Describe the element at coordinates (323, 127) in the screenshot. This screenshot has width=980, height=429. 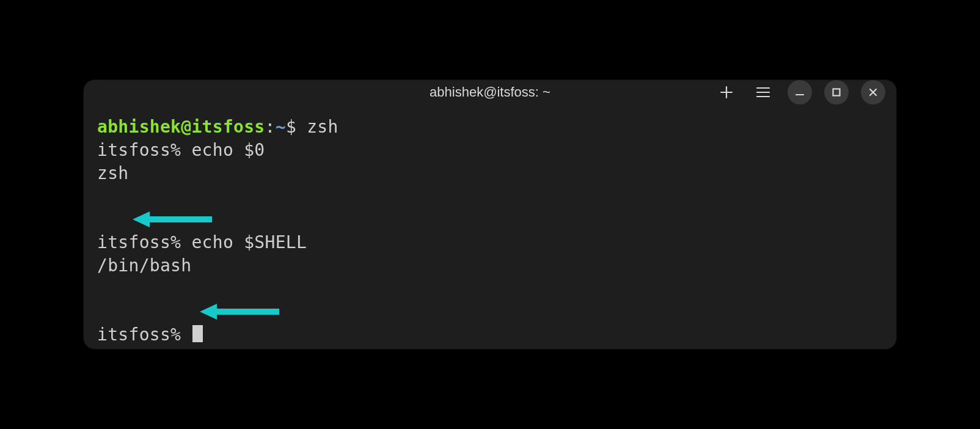
I see `command-text: zsh` at that location.